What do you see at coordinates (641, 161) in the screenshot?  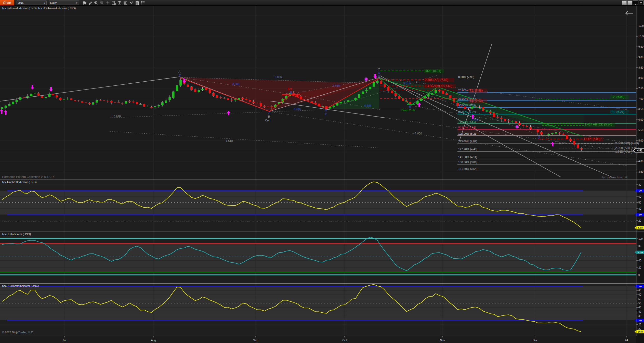 I see `price-axis-label: 4.00` at bounding box center [641, 161].